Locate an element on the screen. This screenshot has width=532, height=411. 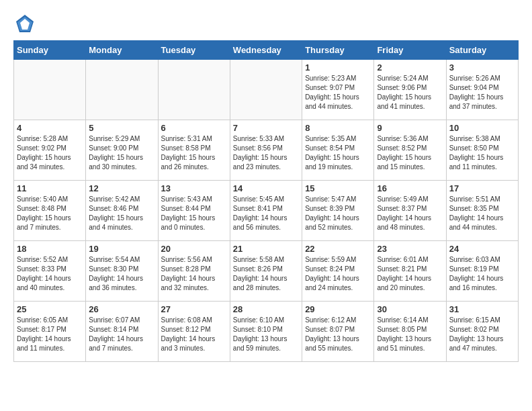
cell-content: Sunrise: 5:31 AMSunset: 8:58 PMDaylight:… is located at coordinates (194, 153).